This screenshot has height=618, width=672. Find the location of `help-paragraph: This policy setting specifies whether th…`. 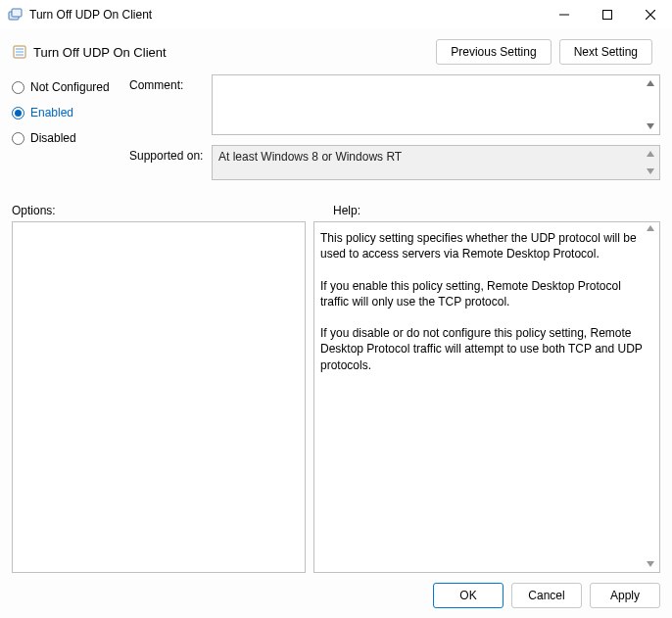

help-paragraph: This policy setting specifies whether th… is located at coordinates (482, 246).